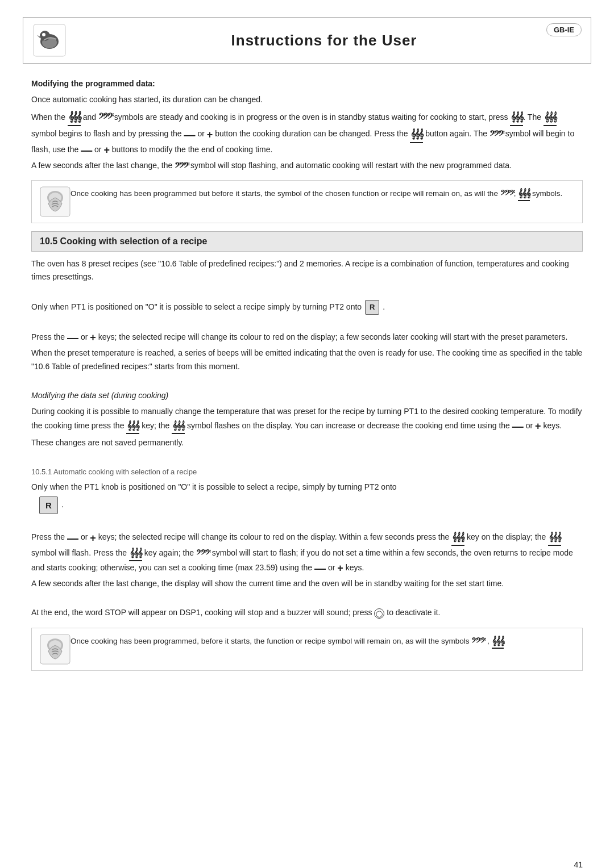 This screenshot has height=868, width=614. I want to click on timer-icon-8: 𝄞𝄞𝄞, so click(555, 538).